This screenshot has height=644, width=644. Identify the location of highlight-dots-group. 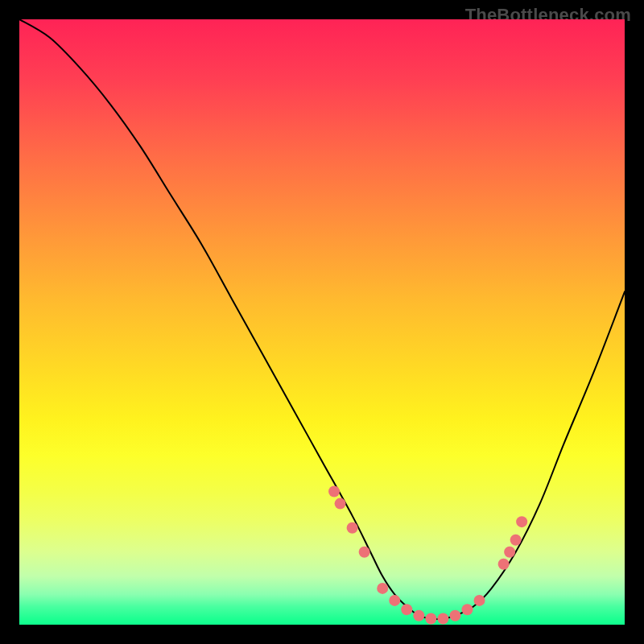
(428, 555).